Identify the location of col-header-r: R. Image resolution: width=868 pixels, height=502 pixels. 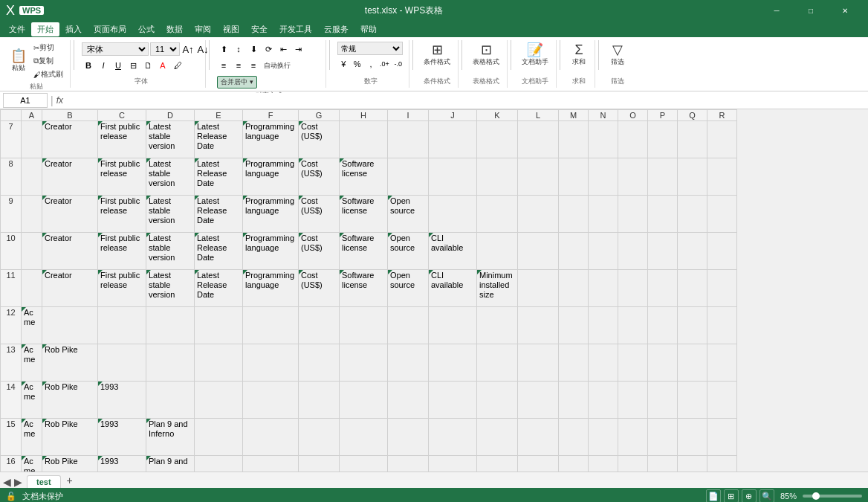
(722, 116).